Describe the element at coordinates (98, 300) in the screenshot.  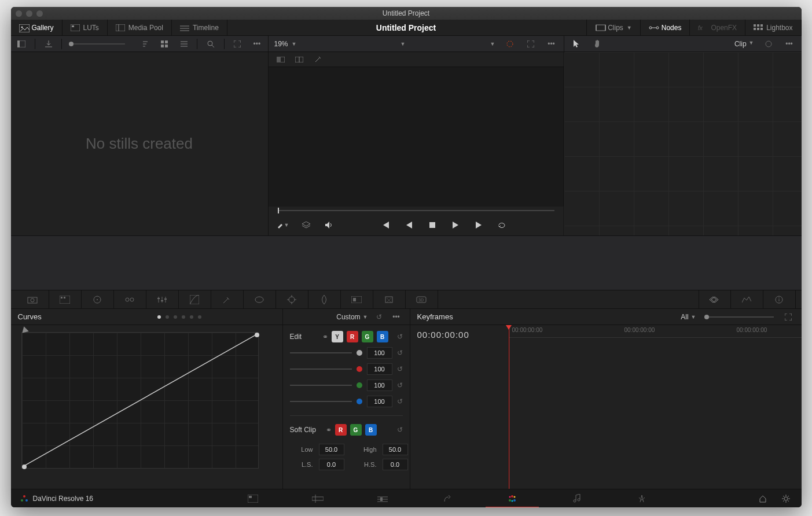
I see `wheels-icon` at that location.